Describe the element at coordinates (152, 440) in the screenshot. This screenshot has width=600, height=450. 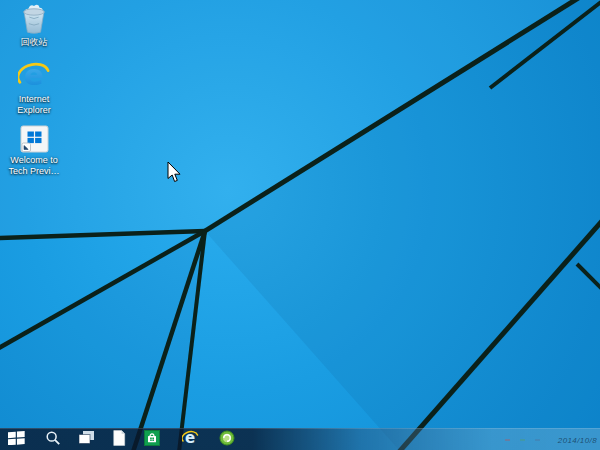
I see `store-button` at that location.